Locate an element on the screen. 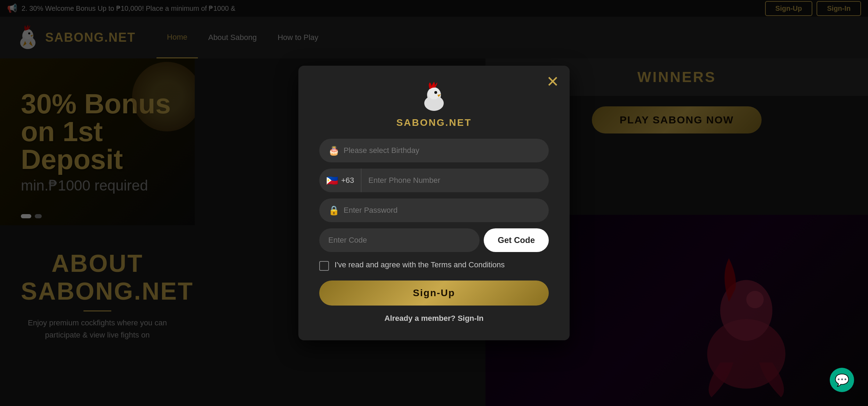 Image resolution: width=868 pixels, height=406 pixels. phone-country-code: +63 is located at coordinates (348, 180).